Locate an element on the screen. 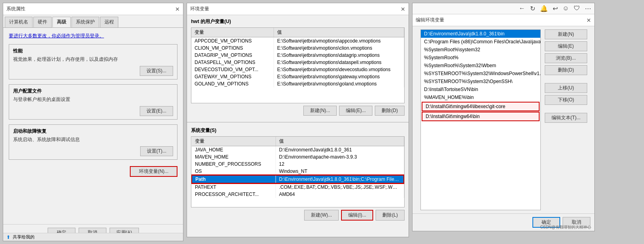 This screenshot has height=244, width=644. back-icon: ← is located at coordinates (522, 9).